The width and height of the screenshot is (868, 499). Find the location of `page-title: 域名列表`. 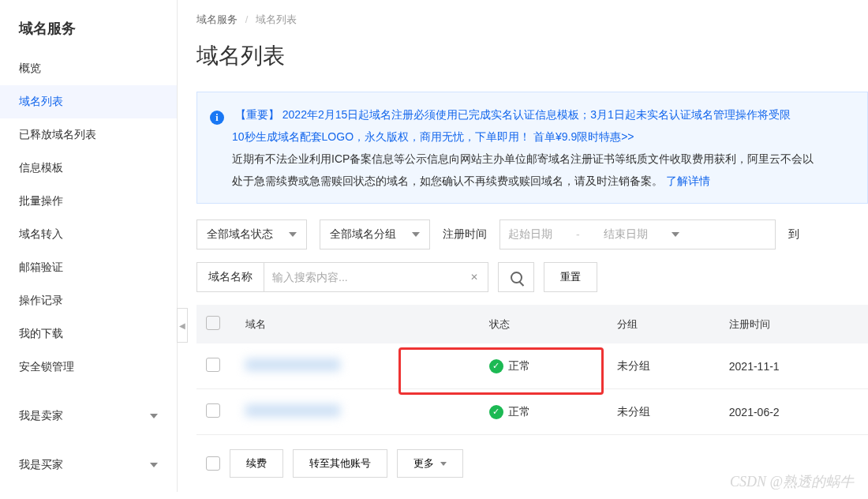

page-title: 域名列表 is located at coordinates (532, 62).